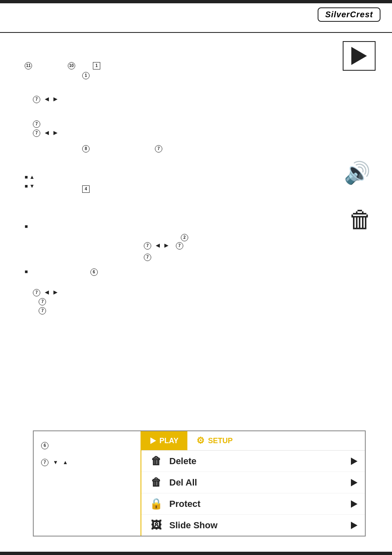 This screenshot has width=392, height=555. I want to click on setup-icon: ⚙, so click(201, 441).